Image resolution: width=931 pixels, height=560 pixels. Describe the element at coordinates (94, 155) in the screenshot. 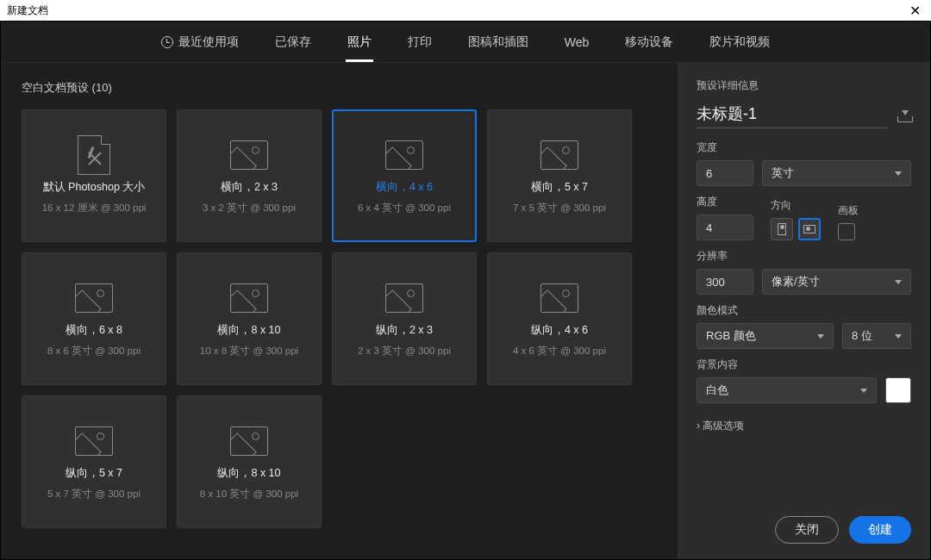

I see `photoshop-default-icon` at that location.